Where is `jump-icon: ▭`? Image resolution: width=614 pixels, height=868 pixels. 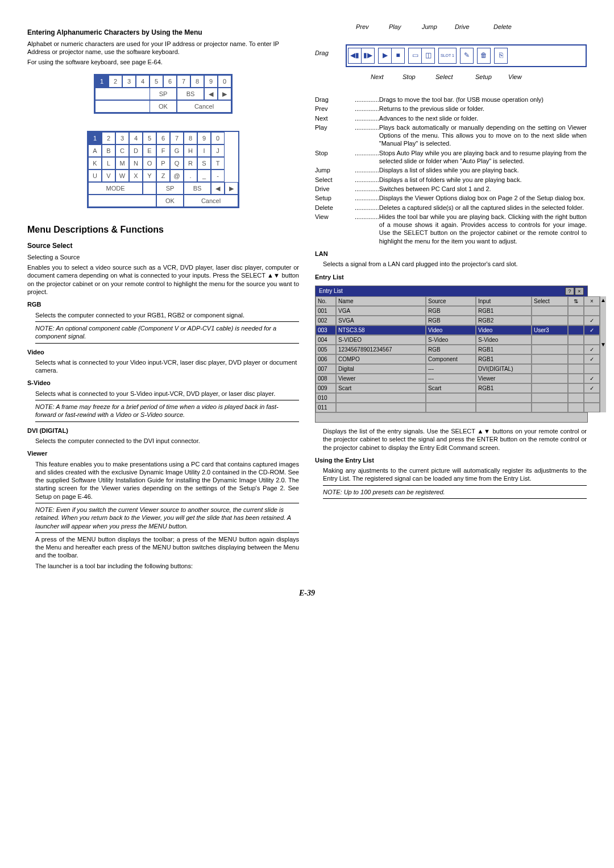
jump-icon: ▭ is located at coordinates (415, 56).